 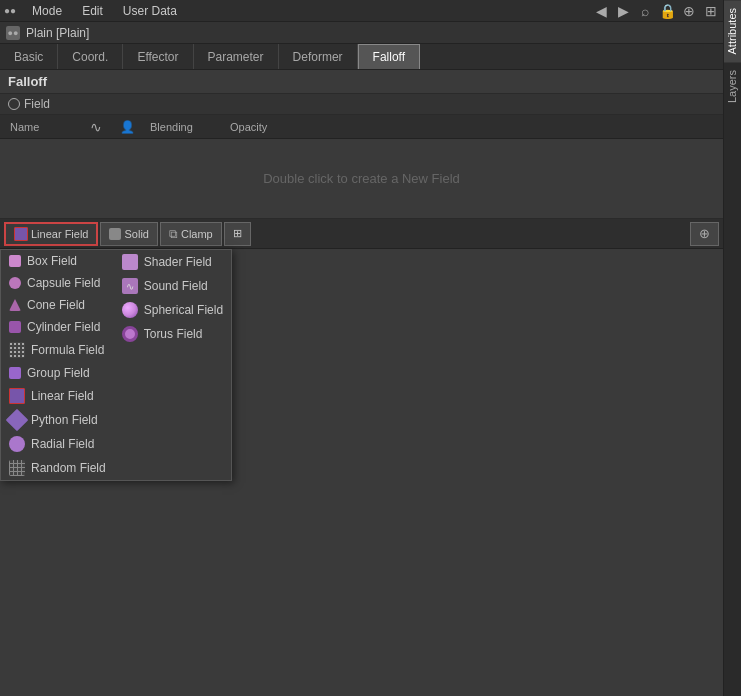 I want to click on dropdown-left-col: Box Field Capsule Field Cone Field Cylin…, so click(x=58, y=365).